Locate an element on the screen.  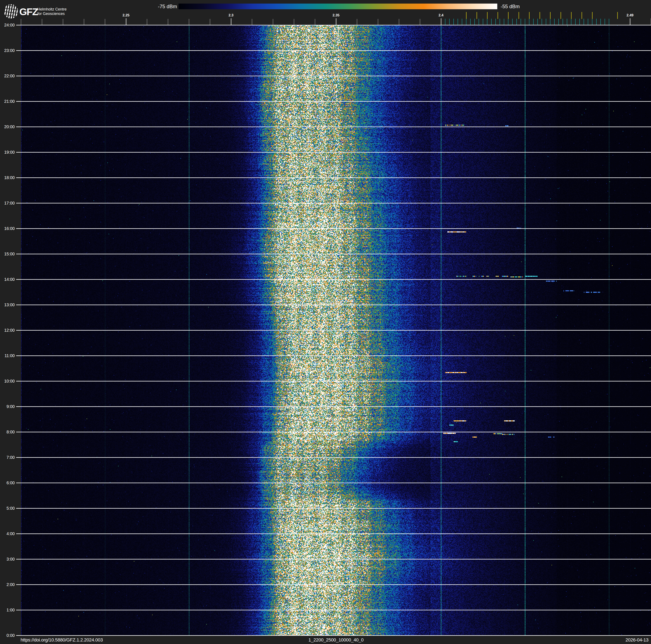
gfz-logo-icon is located at coordinates (11, 11).